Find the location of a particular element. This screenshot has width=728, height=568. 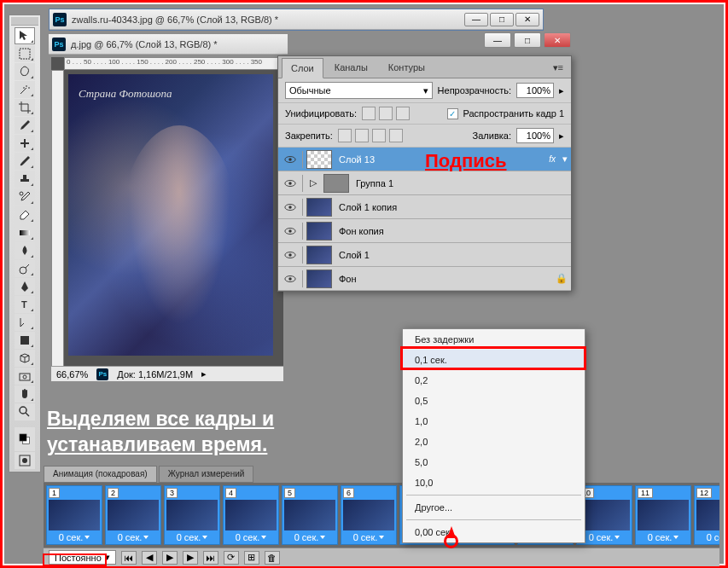

opacity-arrow-icon: ▸ is located at coordinates (562, 90).